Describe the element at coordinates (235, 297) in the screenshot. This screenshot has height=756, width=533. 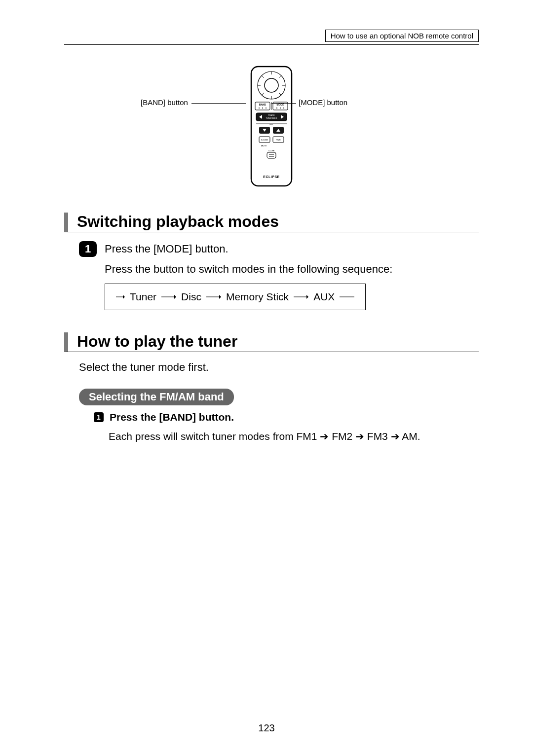
I see `mode-sequence-box: Tuner Disc Memory Stick AUX` at that location.